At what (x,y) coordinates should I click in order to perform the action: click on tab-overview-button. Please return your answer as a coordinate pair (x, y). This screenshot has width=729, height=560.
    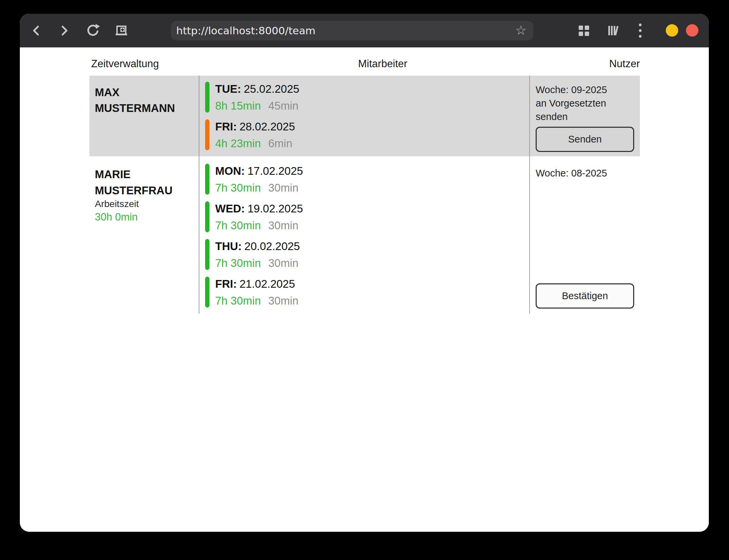
    Looking at the image, I should click on (584, 31).